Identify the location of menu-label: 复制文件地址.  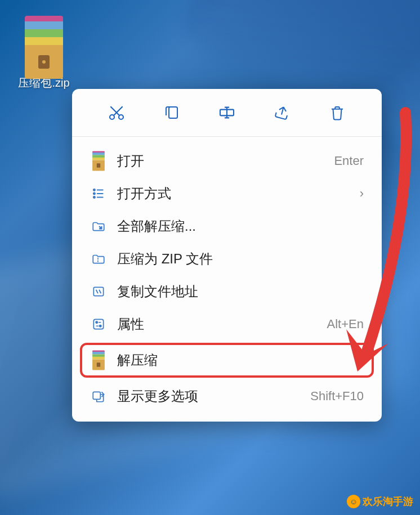
(240, 292).